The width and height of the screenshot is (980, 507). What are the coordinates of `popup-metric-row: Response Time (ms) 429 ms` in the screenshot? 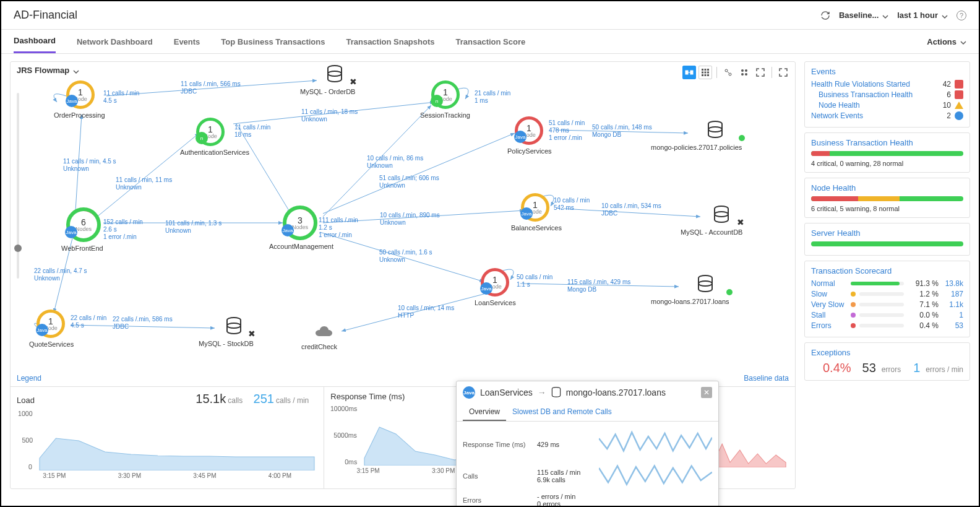 It's located at (588, 444).